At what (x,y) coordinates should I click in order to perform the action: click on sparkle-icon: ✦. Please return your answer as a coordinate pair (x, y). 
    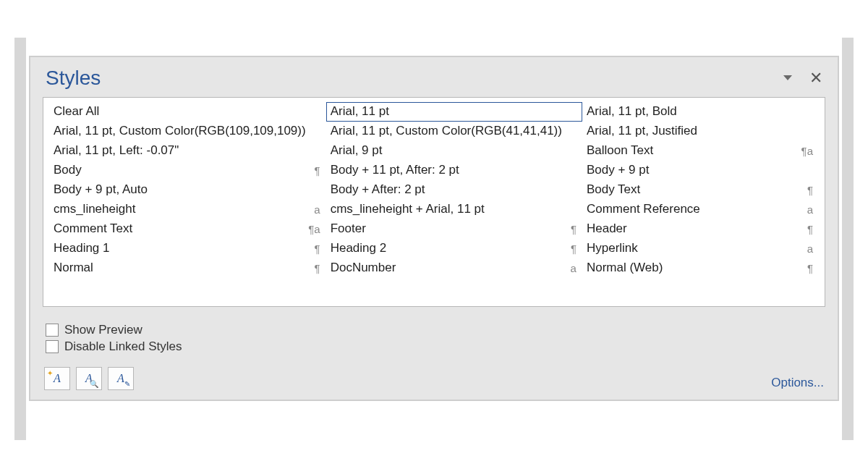
    Looking at the image, I should click on (50, 373).